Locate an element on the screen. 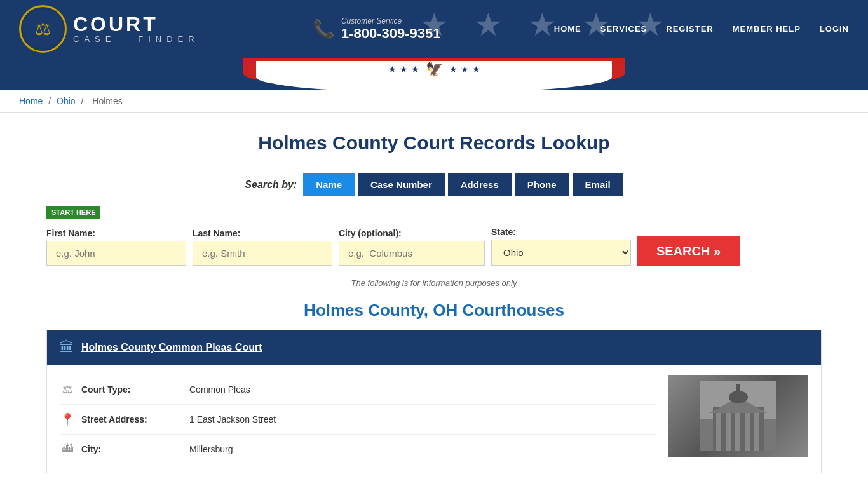 The image size is (868, 488). breadcrumb-state: Ohio is located at coordinates (66, 101).